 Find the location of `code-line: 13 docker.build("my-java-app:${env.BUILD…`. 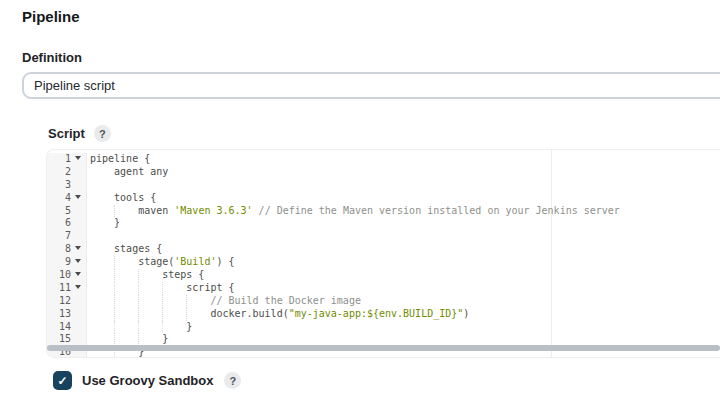

code-line: 13 docker.build("my-java-app:${env.BUILD… is located at coordinates (384, 314).